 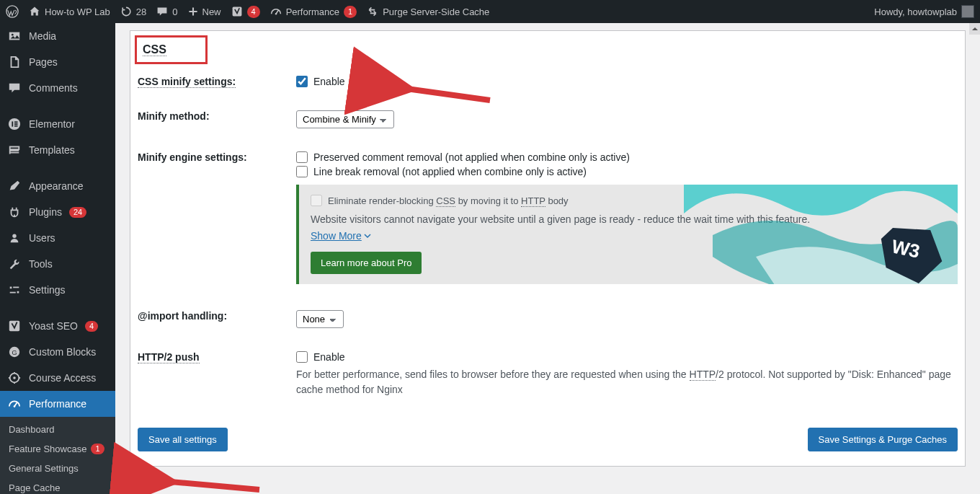 I want to click on admin-toolbar: How-to WP Lab 28 0 New 4 Performance 1 P…, so click(x=490, y=12).